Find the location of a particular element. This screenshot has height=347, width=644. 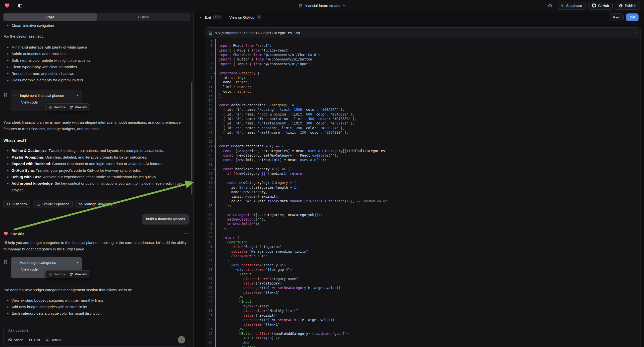

code-line: 47 subtitle="Manage your spending limits… is located at coordinates (423, 252).